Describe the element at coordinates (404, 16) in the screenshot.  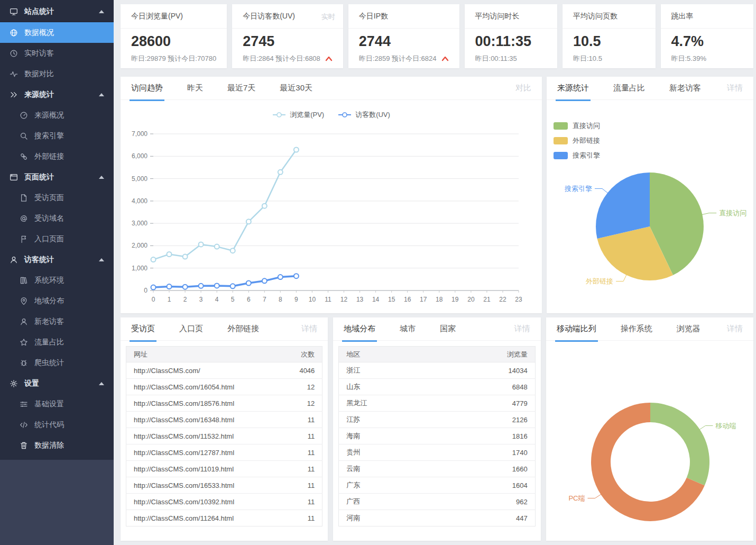
I see `card-title: 今日IP数` at that location.